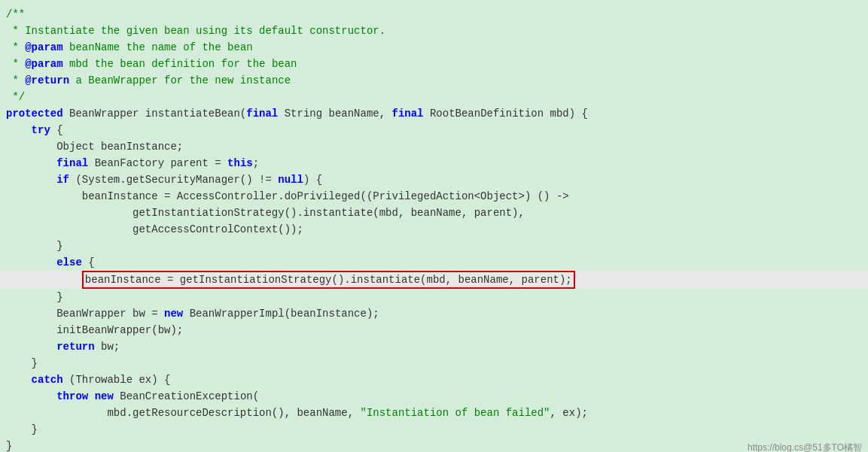 Image resolution: width=868 pixels, height=452 pixels. I want to click on comment-text: /**, so click(15, 14).